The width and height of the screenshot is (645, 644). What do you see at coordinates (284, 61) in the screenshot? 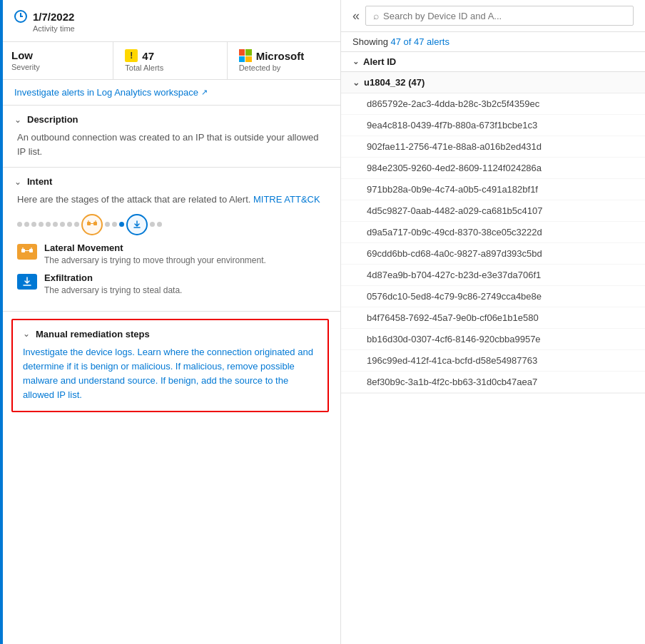
I see `detected-by-cell: Microsoft Detected by` at bounding box center [284, 61].